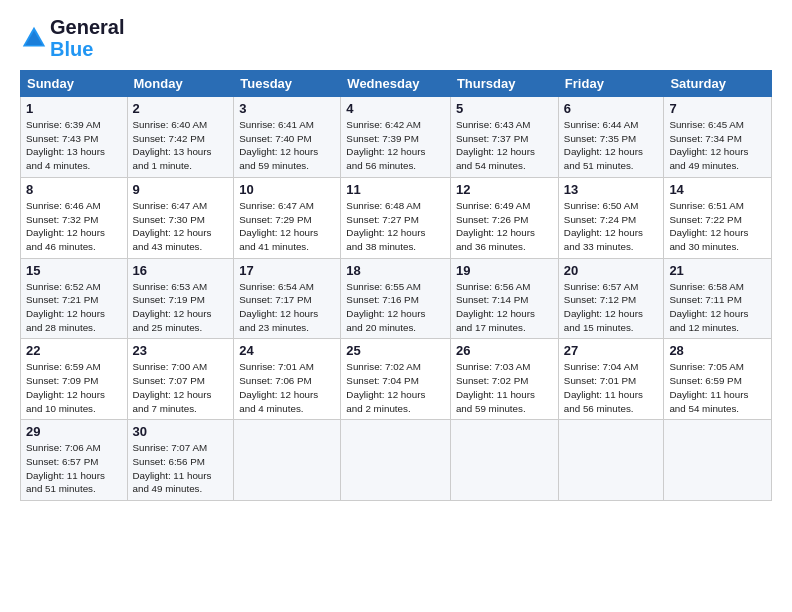  Describe the element at coordinates (181, 226) in the screenshot. I see `day-info: Sunrise: 6:47 AM Sunset: 7:30 PM Dayligh…` at that location.